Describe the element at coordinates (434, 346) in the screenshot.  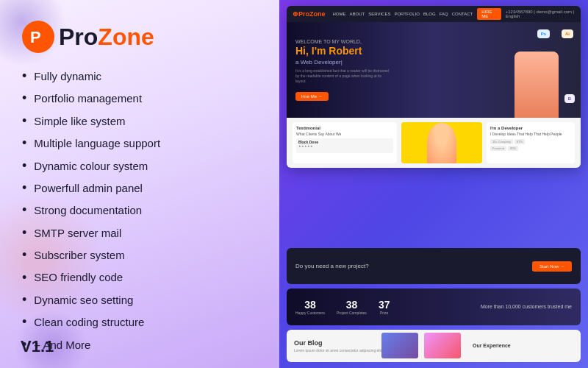
I see `mock-blog-row: Our Blog Lorem ipsum dolor sit amet cons…` at that location.